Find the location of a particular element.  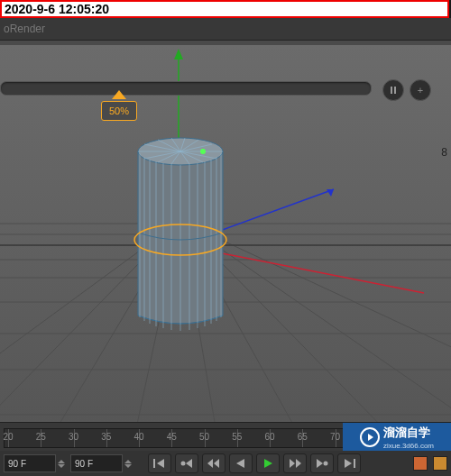

frame-start-field: 90 F is located at coordinates (30, 463).